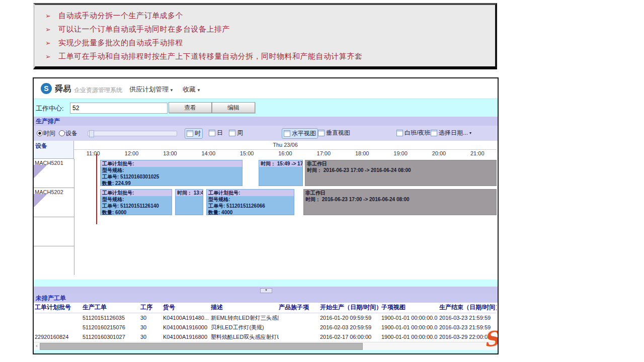 Image resolution: width=644 pixels, height=362 pixels. Describe the element at coordinates (265, 36) in the screenshot. I see `feature-banner: ➢ 自动或手动分拆一个生产订单成多个 ➢ 可以让一个订单自动或手动同时在多台设备…` at that location.